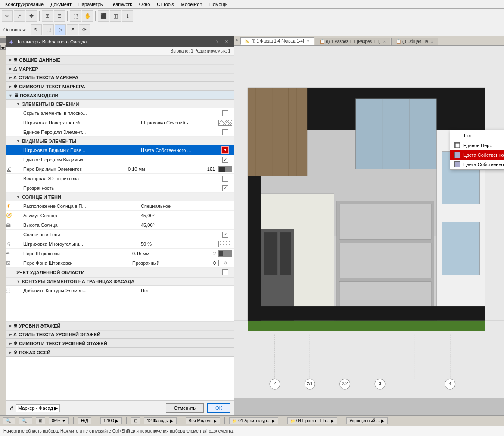 The height and width of the screenshot is (436, 504). Describe the element at coordinates (120, 343) in the screenshot. I see `section-floor-symbol: ▶ ⊕ СИМВОЛ И ТЕКСТ УРОВНЕЙ ЭТАЖЕЙ` at that location.